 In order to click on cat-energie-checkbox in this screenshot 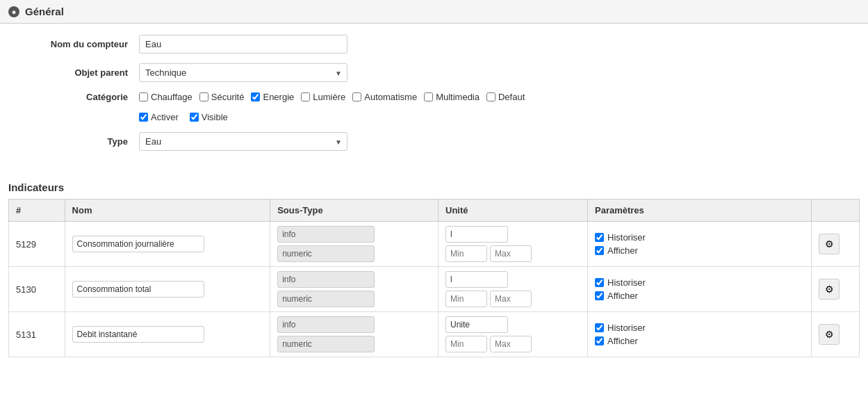, I will do `click(256, 97)`.